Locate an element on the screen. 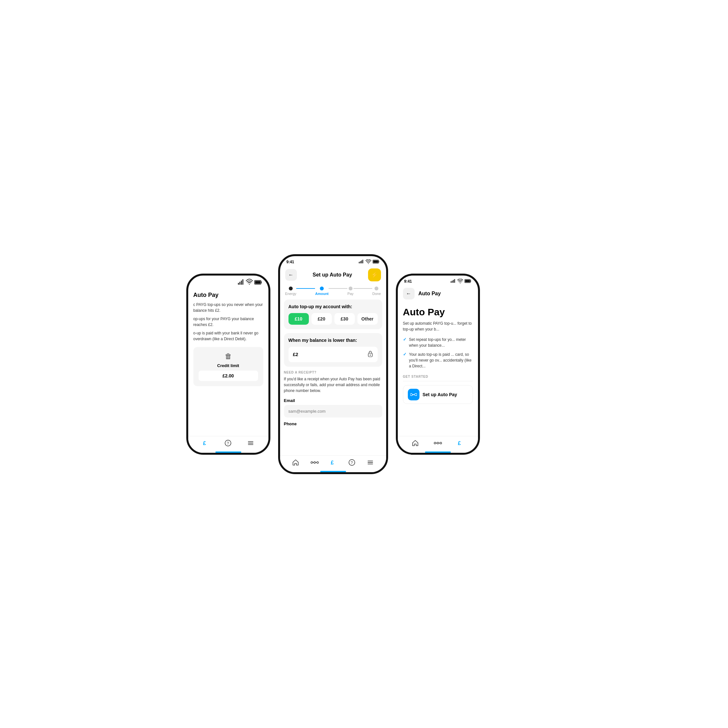 The height and width of the screenshot is (728, 728). center-back-btn: ← is located at coordinates (291, 275).